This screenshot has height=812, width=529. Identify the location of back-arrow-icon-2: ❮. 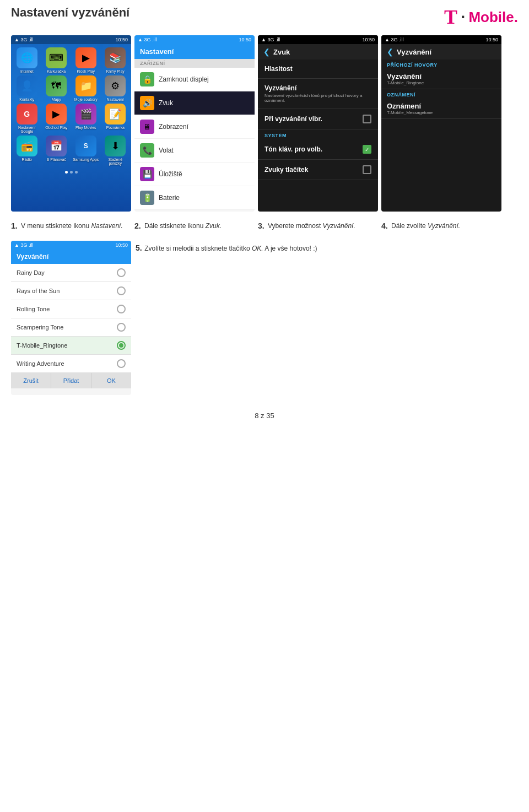
(390, 52).